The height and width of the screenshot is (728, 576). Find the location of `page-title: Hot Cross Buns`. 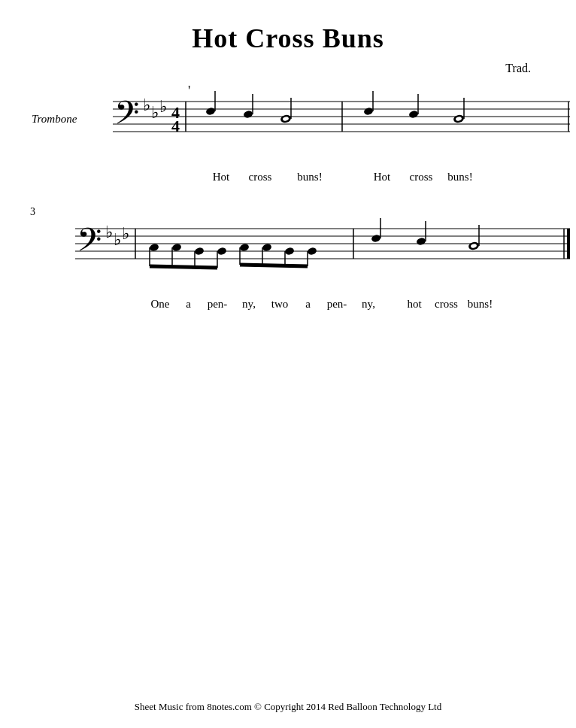

page-title: Hot Cross Buns is located at coordinates (288, 38).